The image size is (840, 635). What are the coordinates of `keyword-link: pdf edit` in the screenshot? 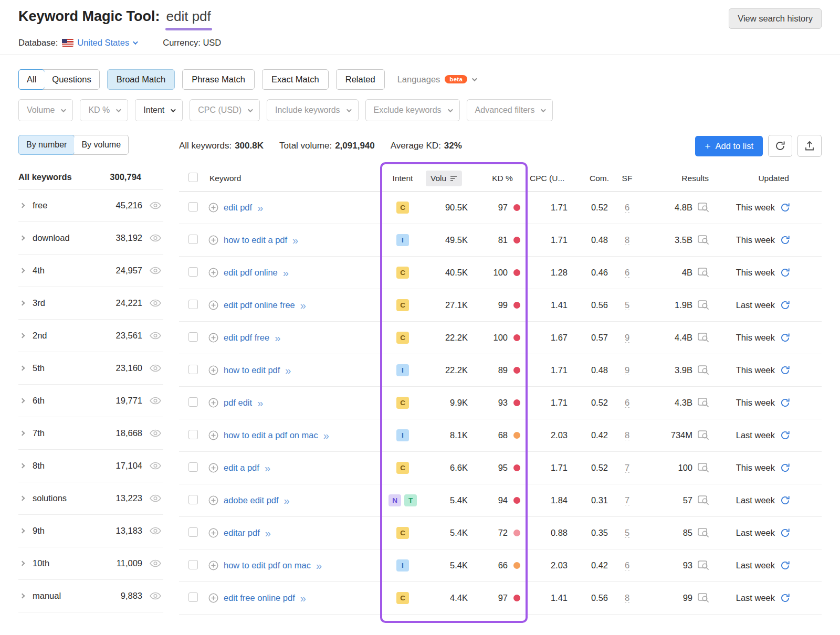 It's located at (238, 403).